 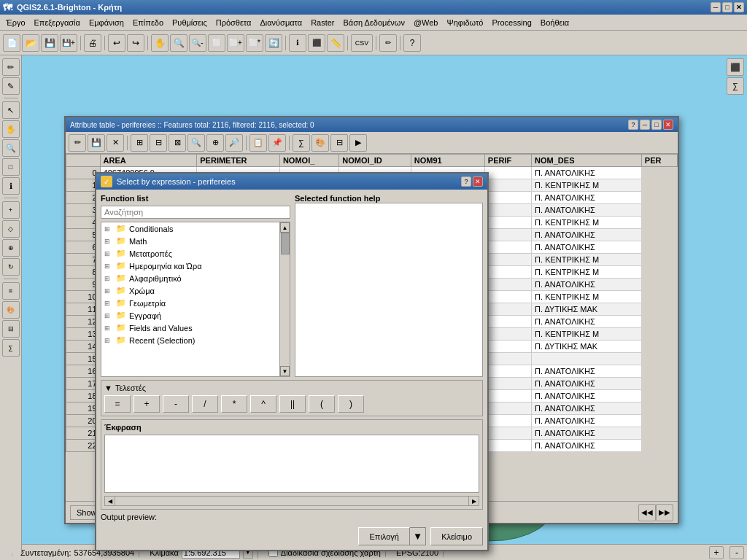 What do you see at coordinates (11, 210) in the screenshot?
I see `add-feature-btn: +` at bounding box center [11, 210].